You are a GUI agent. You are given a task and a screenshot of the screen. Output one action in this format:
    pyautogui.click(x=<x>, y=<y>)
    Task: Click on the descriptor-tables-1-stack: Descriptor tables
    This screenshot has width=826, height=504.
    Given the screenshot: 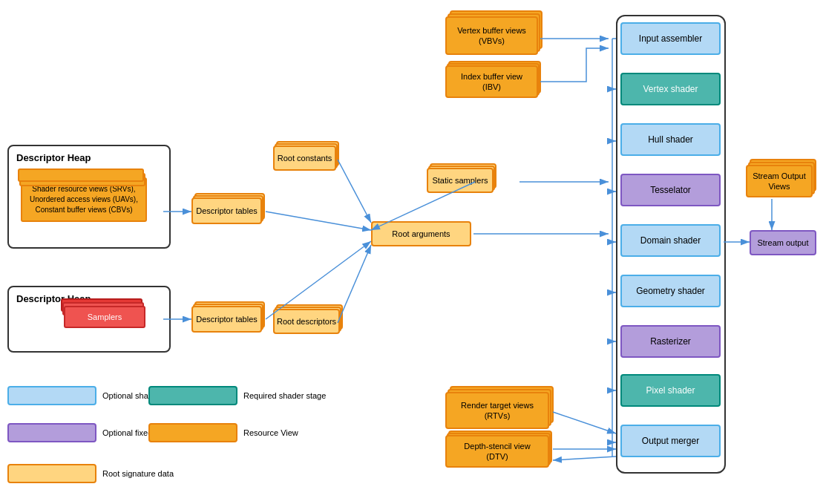 What is the action you would take?
    pyautogui.click(x=227, y=211)
    